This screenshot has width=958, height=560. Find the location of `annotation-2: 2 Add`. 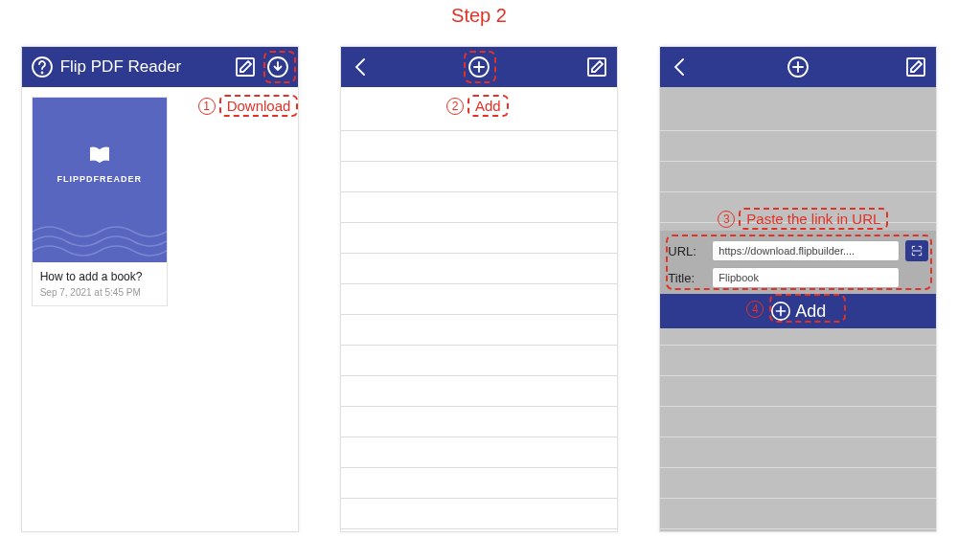

annotation-2: 2 Add is located at coordinates (477, 105).